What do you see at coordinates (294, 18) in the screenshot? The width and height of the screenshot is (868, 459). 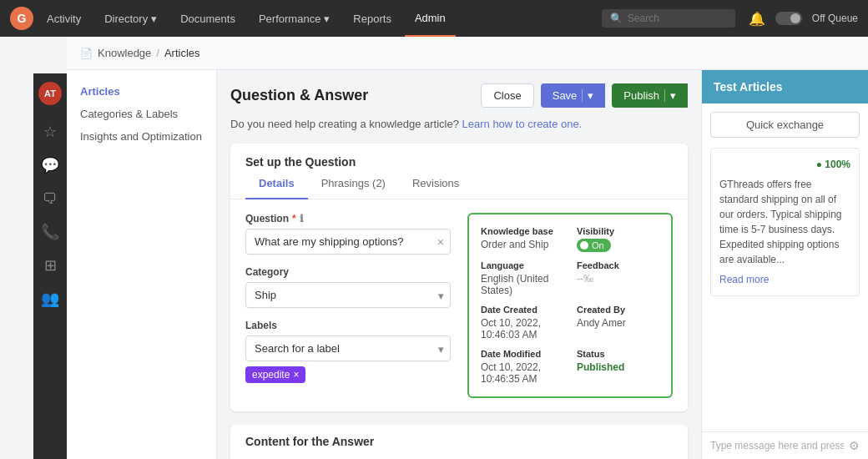 I see `nav-performance: Performance ▾` at bounding box center [294, 18].